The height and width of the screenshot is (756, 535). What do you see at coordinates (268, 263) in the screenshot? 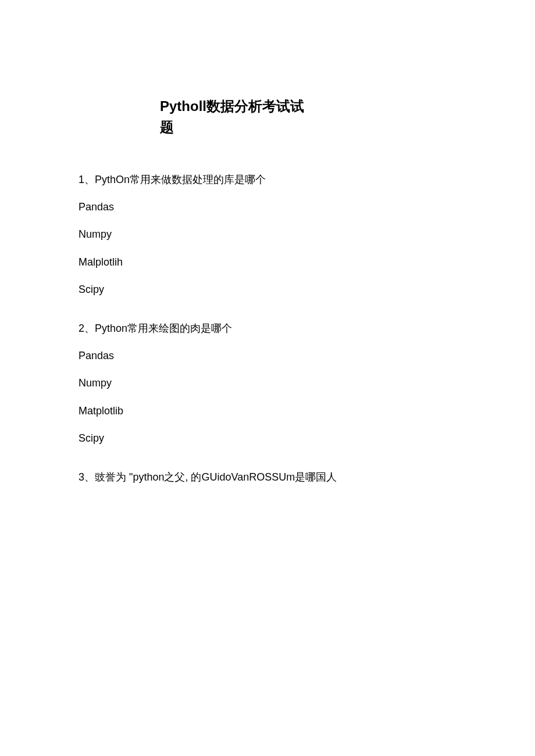
I see `question-1-option-c: Malplotlih` at bounding box center [268, 263].